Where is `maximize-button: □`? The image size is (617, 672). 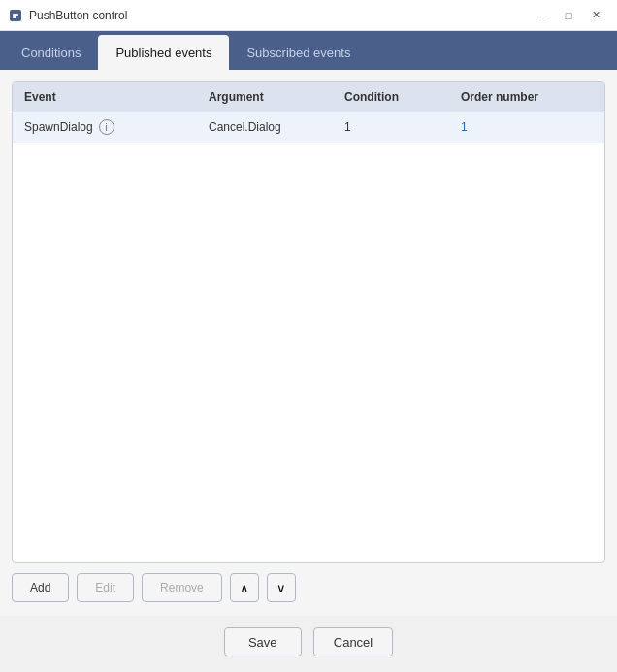
maximize-button: □ is located at coordinates (568, 16).